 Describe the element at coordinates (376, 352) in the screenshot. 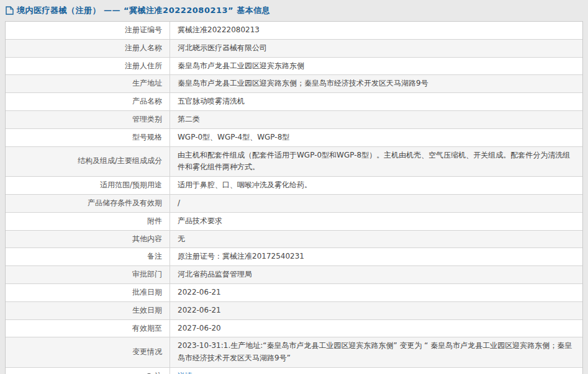

I see `row-value: 2023-10-31:1.生产地址:“秦皇岛市卢龙县工业园区迎宾东路东侧” 变更…` at that location.